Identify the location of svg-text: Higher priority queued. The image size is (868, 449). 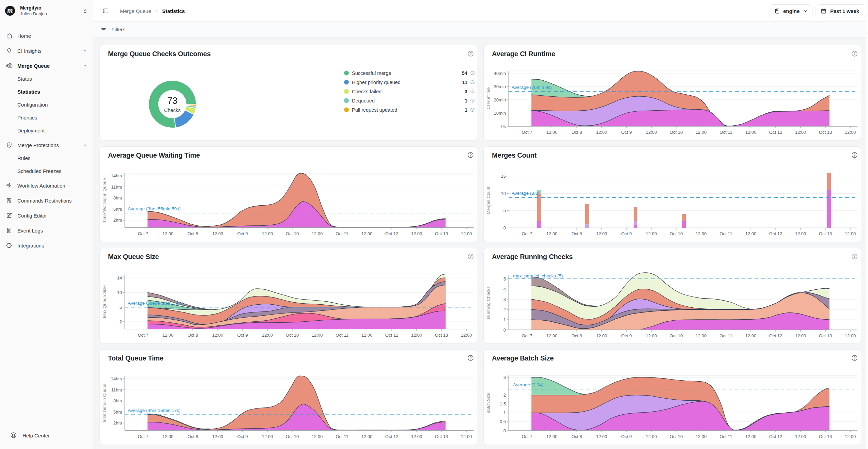
(376, 82).